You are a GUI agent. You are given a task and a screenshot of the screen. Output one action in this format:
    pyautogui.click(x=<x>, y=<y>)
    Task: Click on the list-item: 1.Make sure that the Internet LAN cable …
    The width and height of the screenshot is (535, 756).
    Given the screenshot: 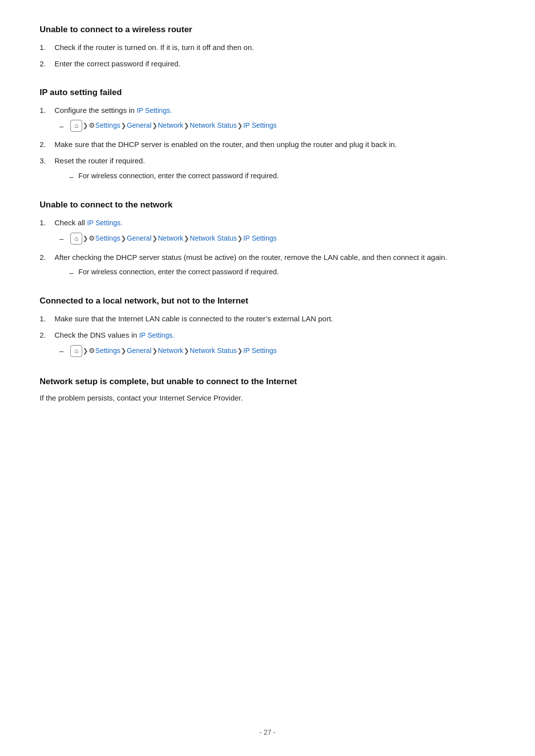 What is the action you would take?
    pyautogui.click(x=268, y=319)
    